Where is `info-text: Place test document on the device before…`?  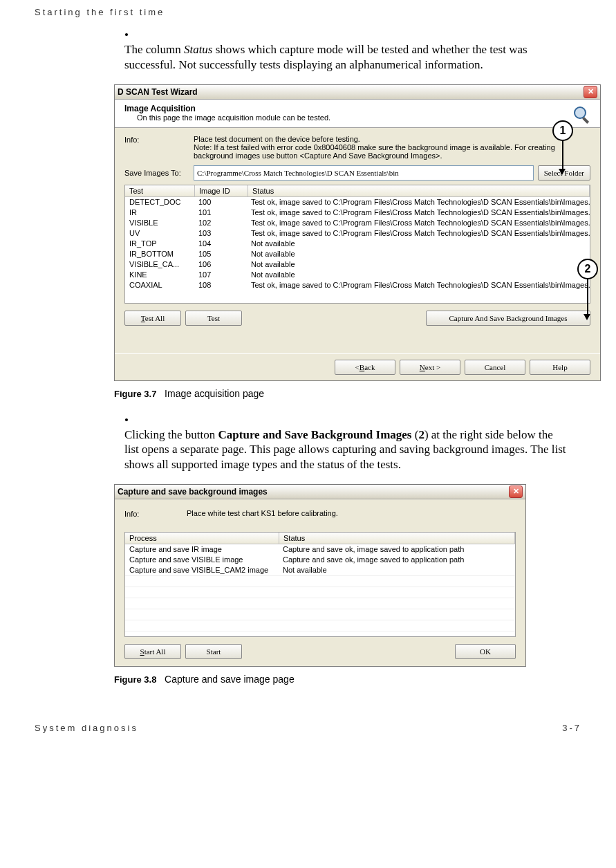
info-text: Place test document on the device before… is located at coordinates (392, 147).